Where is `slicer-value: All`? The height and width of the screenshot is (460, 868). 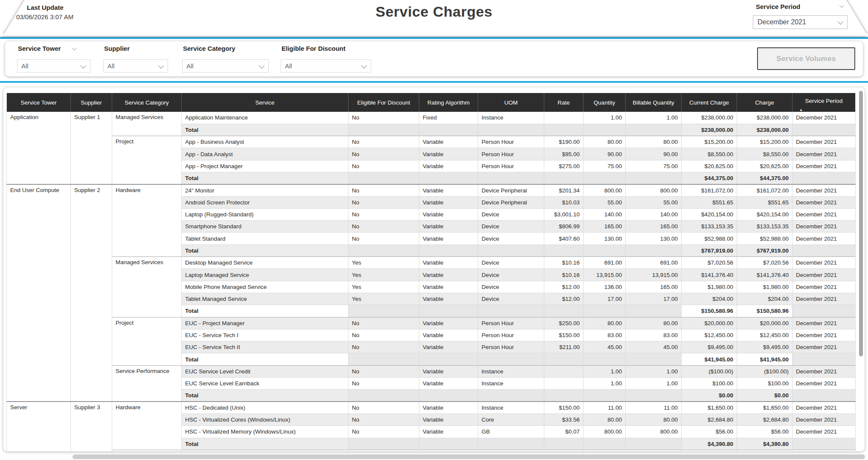
slicer-value: All is located at coordinates (190, 66).